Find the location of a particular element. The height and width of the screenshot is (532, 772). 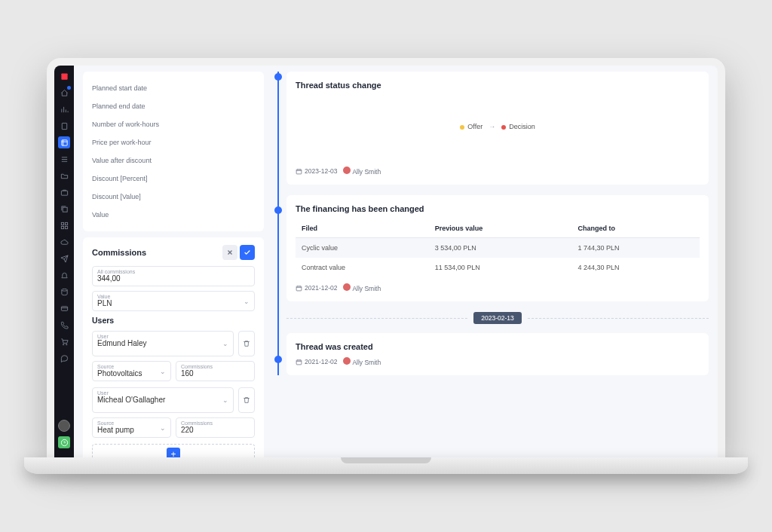

nav-threads-icon is located at coordinates (64, 142).